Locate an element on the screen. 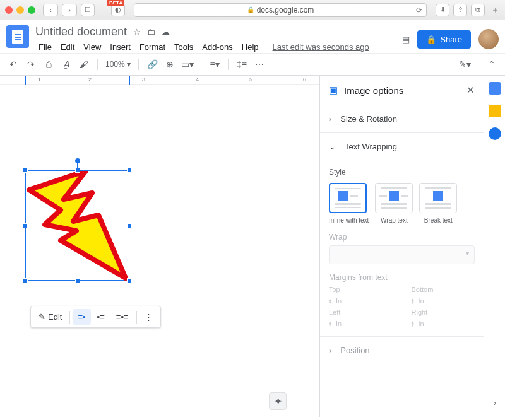 Image resolution: width=505 pixels, height=420 pixels. close-window is located at coordinates (9, 10).